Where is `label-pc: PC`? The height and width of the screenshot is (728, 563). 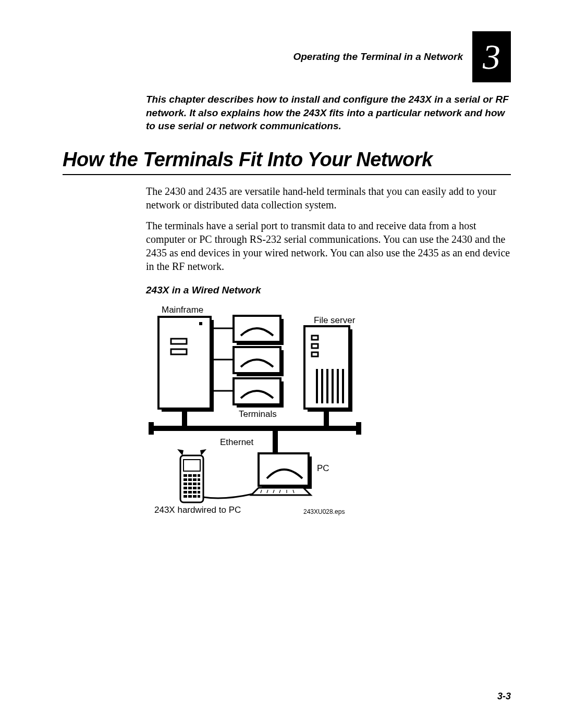 label-pc: PC is located at coordinates (323, 468).